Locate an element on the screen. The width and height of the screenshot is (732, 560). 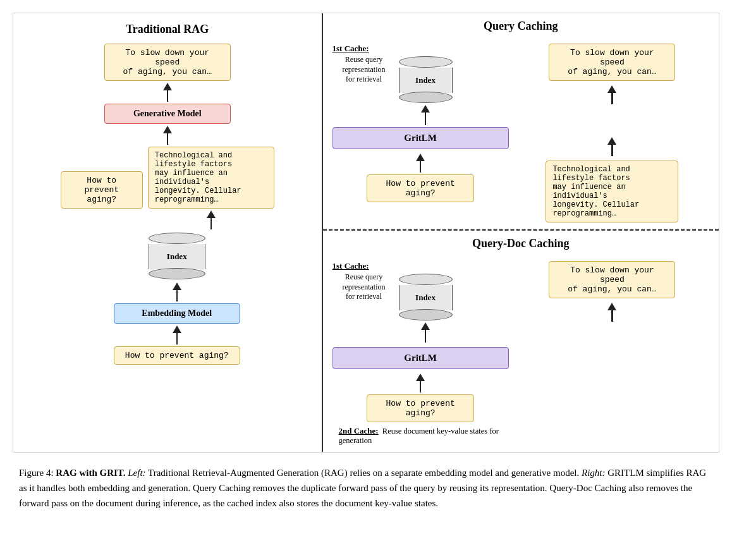
rb-index-cylinder: Index is located at coordinates (426, 297).